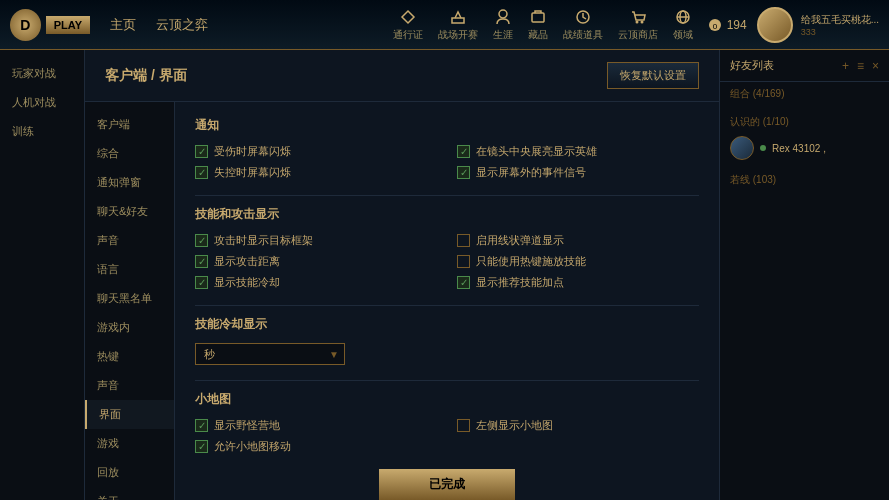  Describe the element at coordinates (146, 76) in the screenshot. I see `breadcrumb: 客户端 / 界面` at that location.